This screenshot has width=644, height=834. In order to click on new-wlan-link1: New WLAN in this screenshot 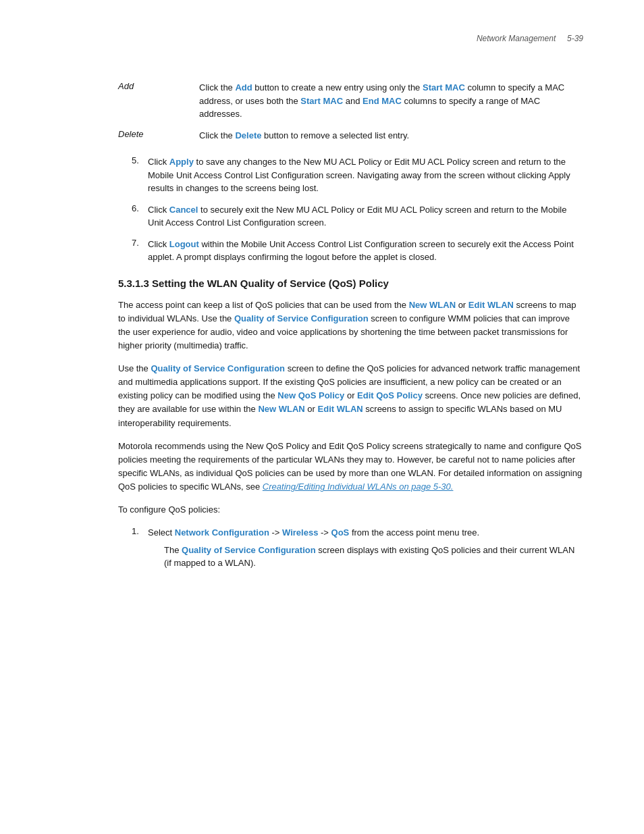, I will do `click(432, 305)`.